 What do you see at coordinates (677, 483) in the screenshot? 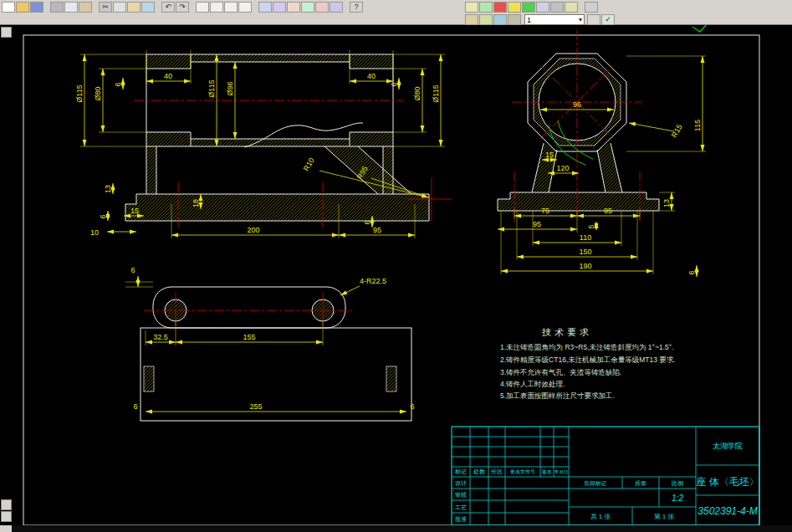
I see `tb-label-scale: 比例` at bounding box center [677, 483].